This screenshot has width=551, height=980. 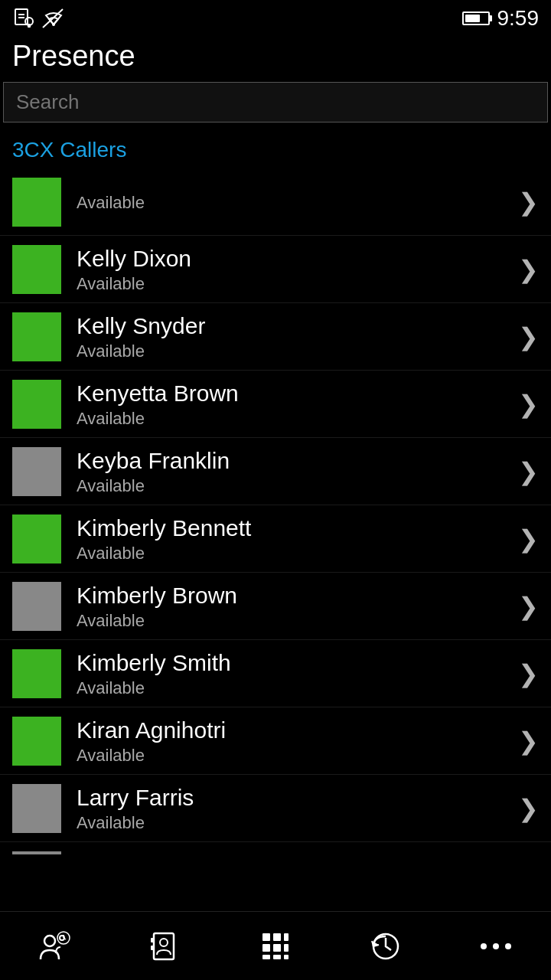 I want to click on status-bar: 9:59, so click(x=276, y=18).